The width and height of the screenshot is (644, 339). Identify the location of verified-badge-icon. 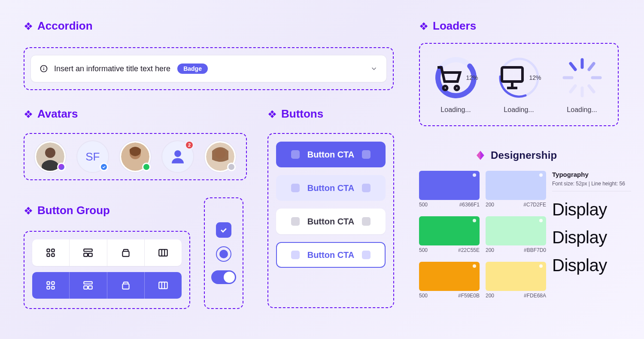
(104, 167).